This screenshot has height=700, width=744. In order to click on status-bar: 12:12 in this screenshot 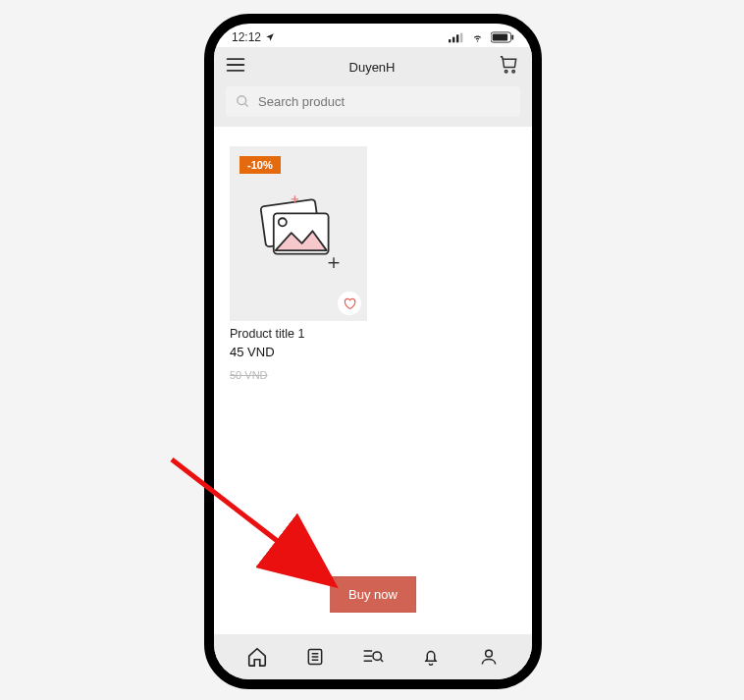, I will do `click(373, 35)`.